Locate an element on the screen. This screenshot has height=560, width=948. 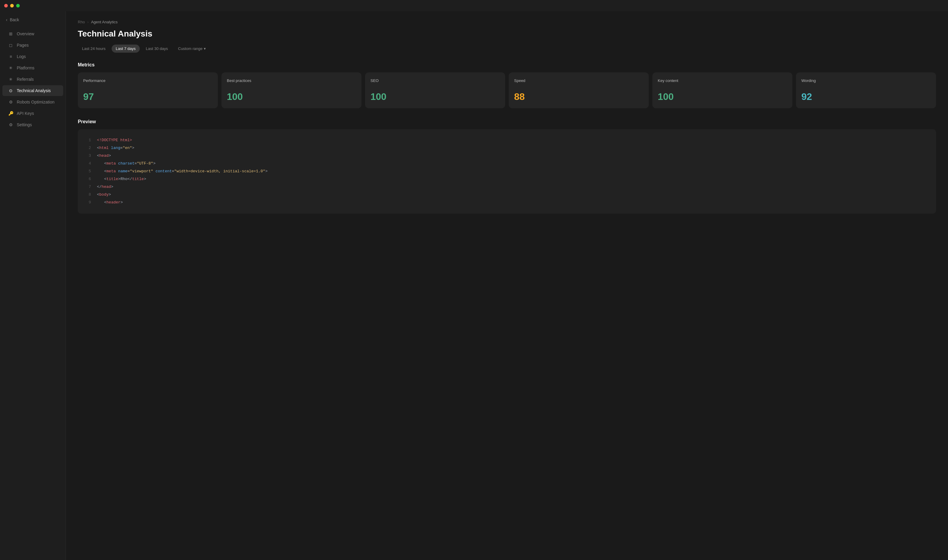
sidebar-pages-label: Pages is located at coordinates (23, 45).